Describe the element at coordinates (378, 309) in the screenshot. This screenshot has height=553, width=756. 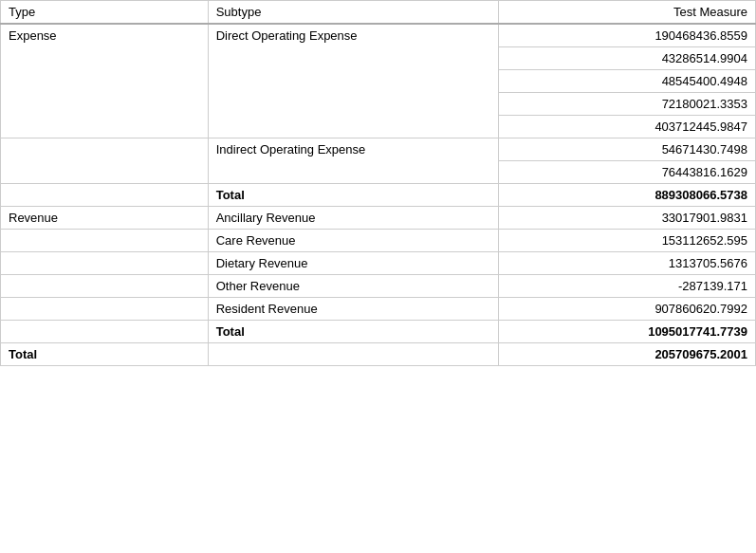
I see `table-row: Resident Revenue907860620.7992` at that location.